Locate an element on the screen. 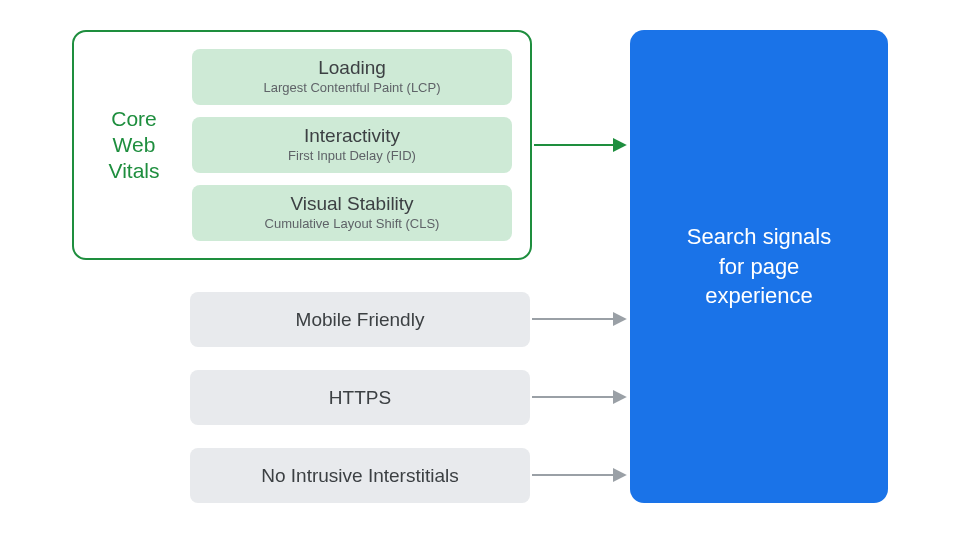  vital-subtitle: First Input Delay (FID) is located at coordinates (352, 156).